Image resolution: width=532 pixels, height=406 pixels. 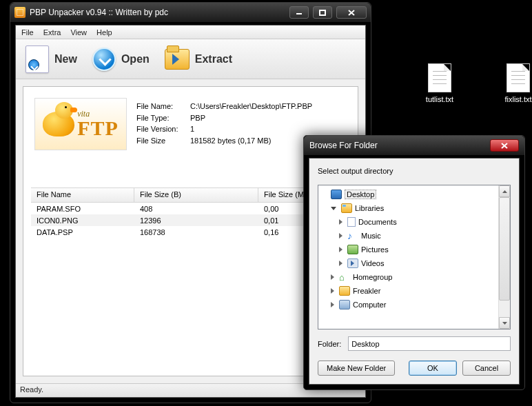 I want to click on pictures-icon, so click(x=353, y=250).